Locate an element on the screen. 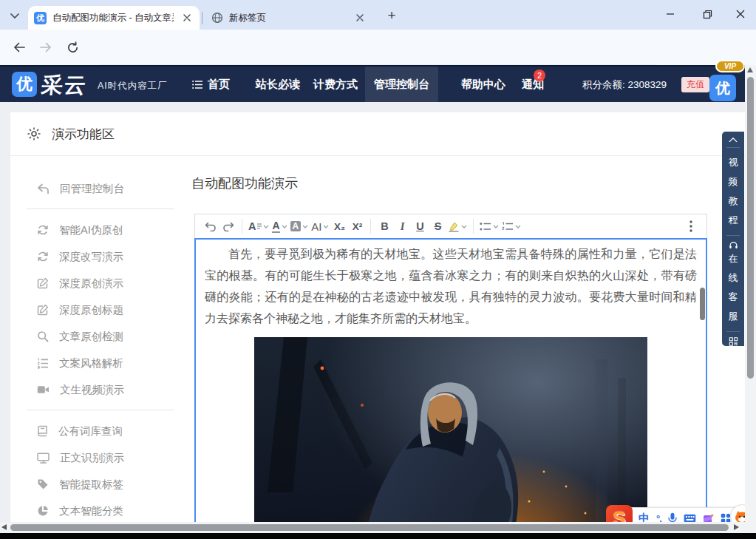 This screenshot has width=756, height=539. sidebar-item-content-recognition: 正文识别演示 is located at coordinates (104, 458).